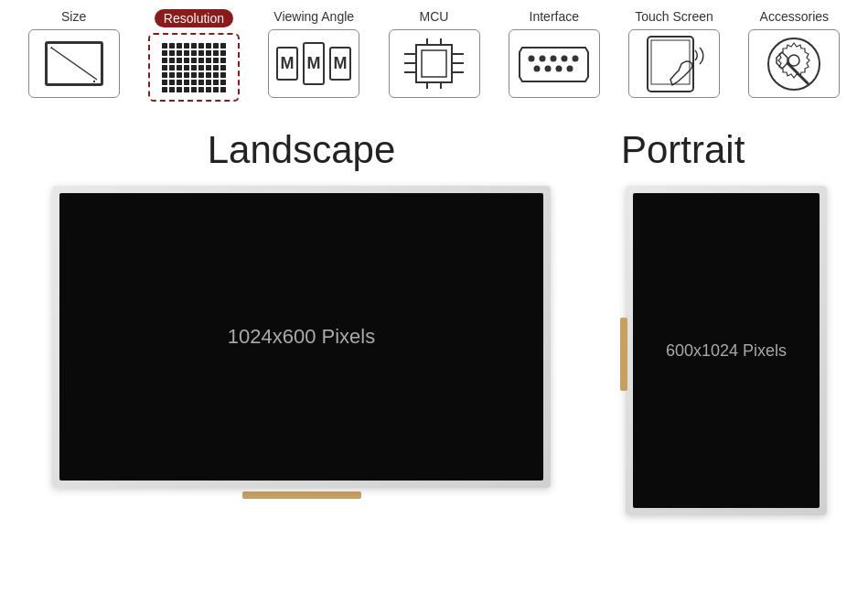  What do you see at coordinates (554, 16) in the screenshot?
I see `nav-label-interface: Interface` at bounding box center [554, 16].